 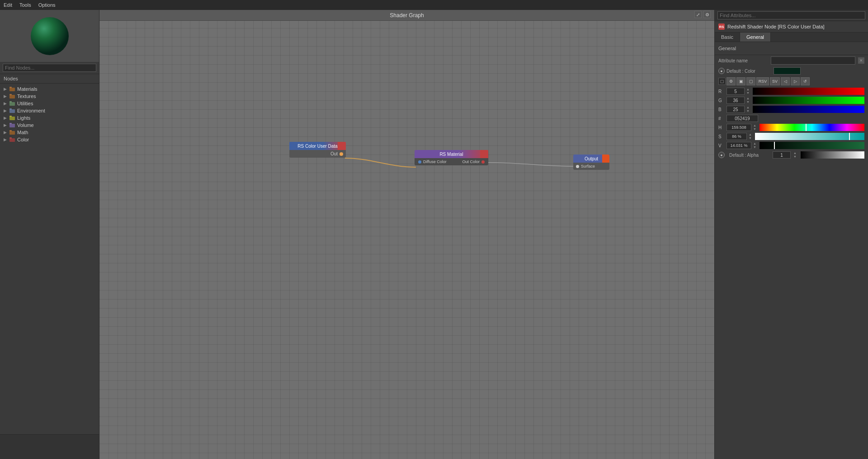 What do you see at coordinates (451, 154) in the screenshot?
I see `node-rs-material-header: RS Material` at bounding box center [451, 154].